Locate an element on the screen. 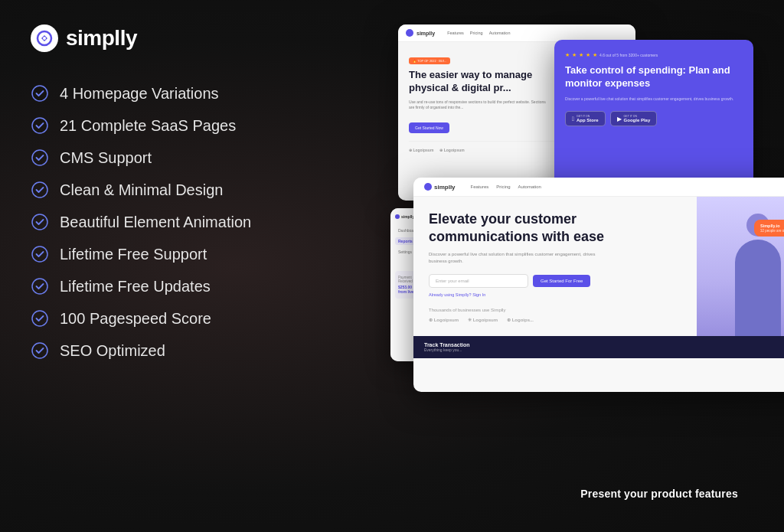 This screenshot has width=784, height=532. s2-appstore-button:  GET IT ON App Store is located at coordinates (585, 119).